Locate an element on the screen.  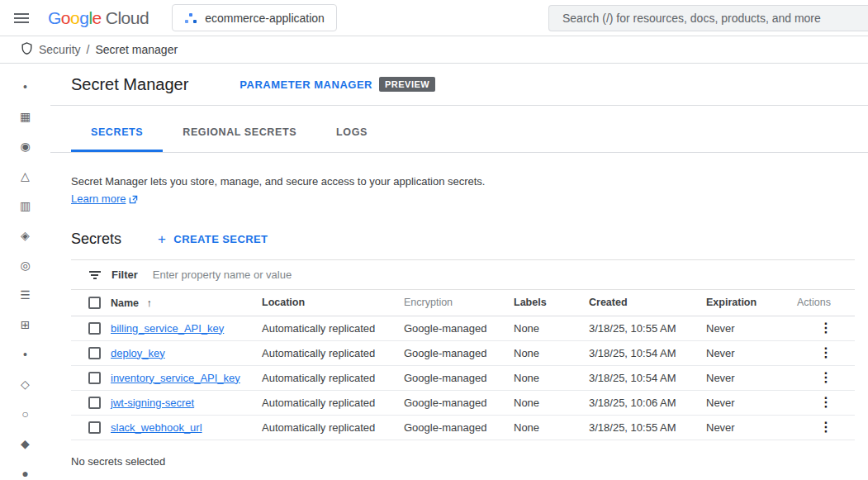
column-header-labels: Labels is located at coordinates (552, 302).